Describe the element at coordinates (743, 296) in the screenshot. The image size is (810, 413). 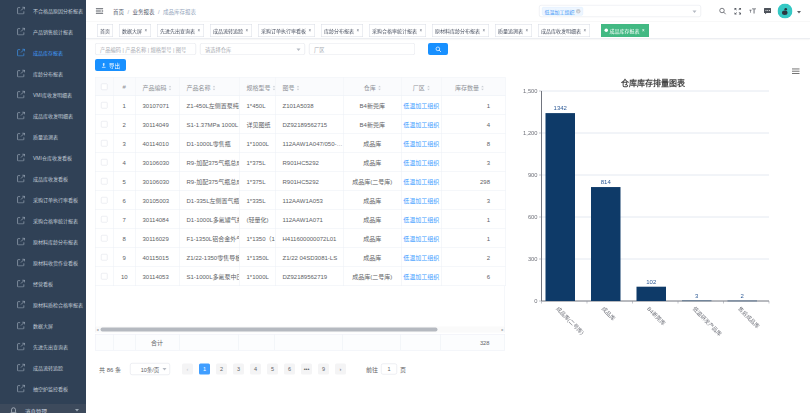
I see `svg-text: 2` at that location.